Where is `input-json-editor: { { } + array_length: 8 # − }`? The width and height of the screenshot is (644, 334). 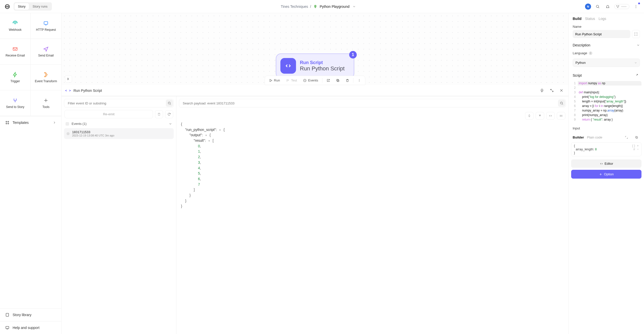
input-json-editor: { { } + array_length: 8 # − } is located at coordinates (606, 149).